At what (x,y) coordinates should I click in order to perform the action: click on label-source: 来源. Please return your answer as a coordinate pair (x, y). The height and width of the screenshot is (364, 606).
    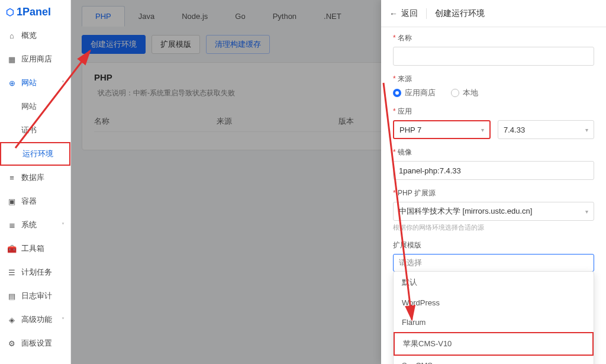
    Looking at the image, I should click on (494, 79).